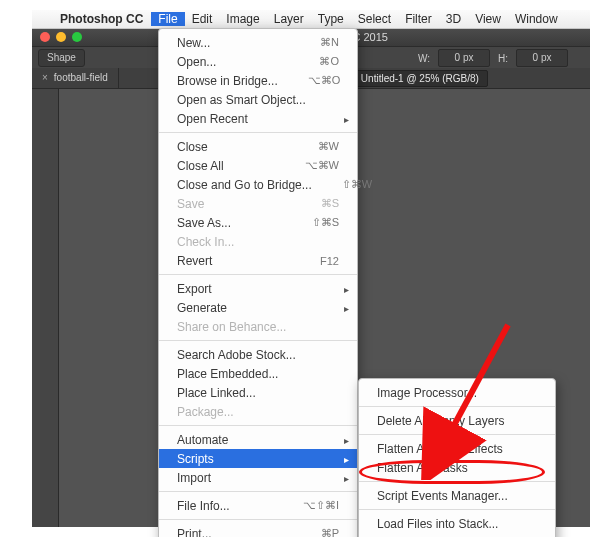 This screenshot has height=537, width=600. Describe the element at coordinates (420, 78) in the screenshot. I see `tab-label: Untitled-1 @ 25% (RGB/8)` at that location.